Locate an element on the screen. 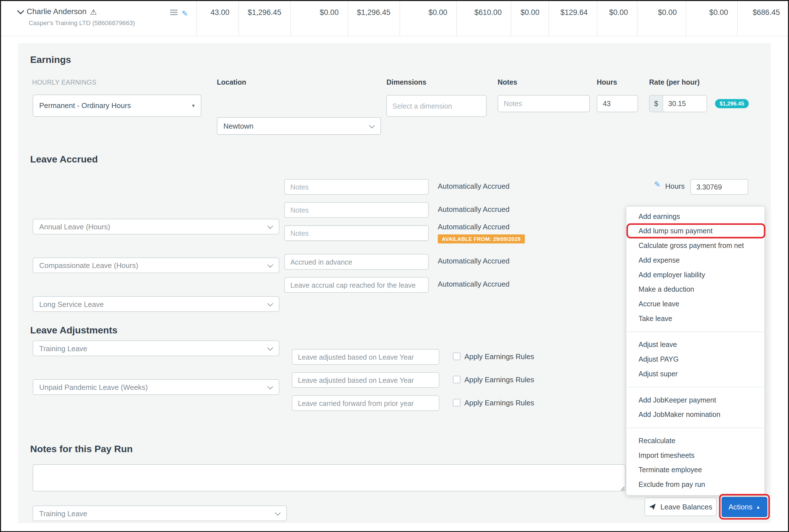 This screenshot has width=789, height=532. menu-item-add-expense: Add expense is located at coordinates (696, 261).